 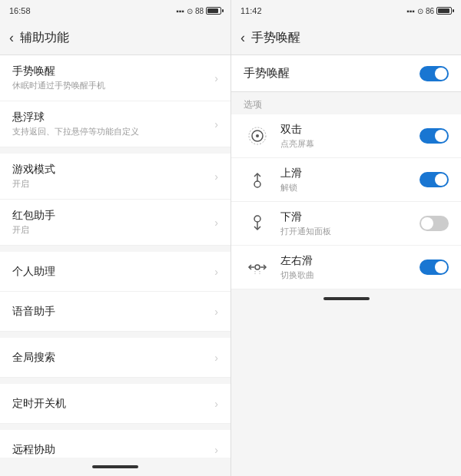 I want to click on gesture-title-3: 左右滑, so click(x=350, y=261).